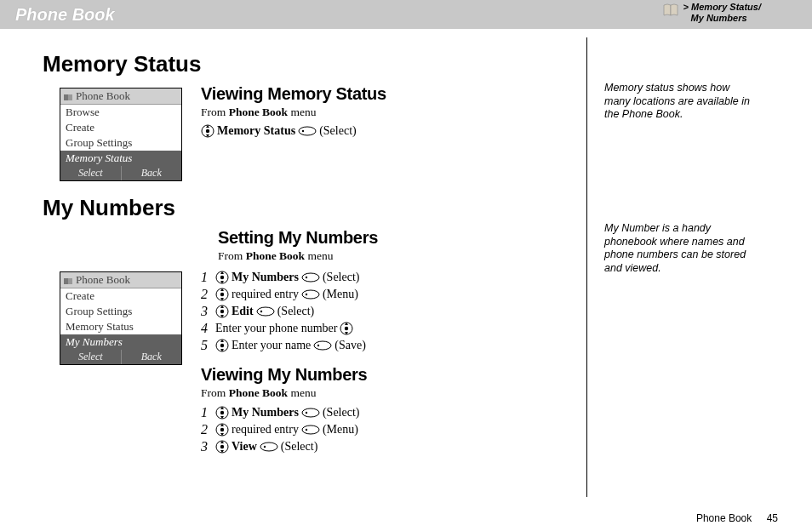  I want to click on breadcrumb-line2: My Numbers, so click(722, 19).